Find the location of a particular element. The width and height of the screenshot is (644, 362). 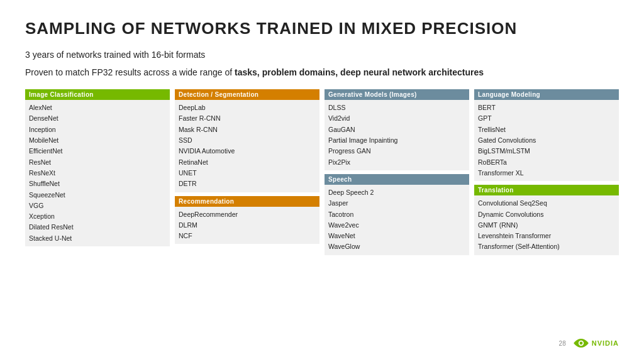

section-generative: Generative Models (Images) DLSS Vid2vid … is located at coordinates (397, 129).